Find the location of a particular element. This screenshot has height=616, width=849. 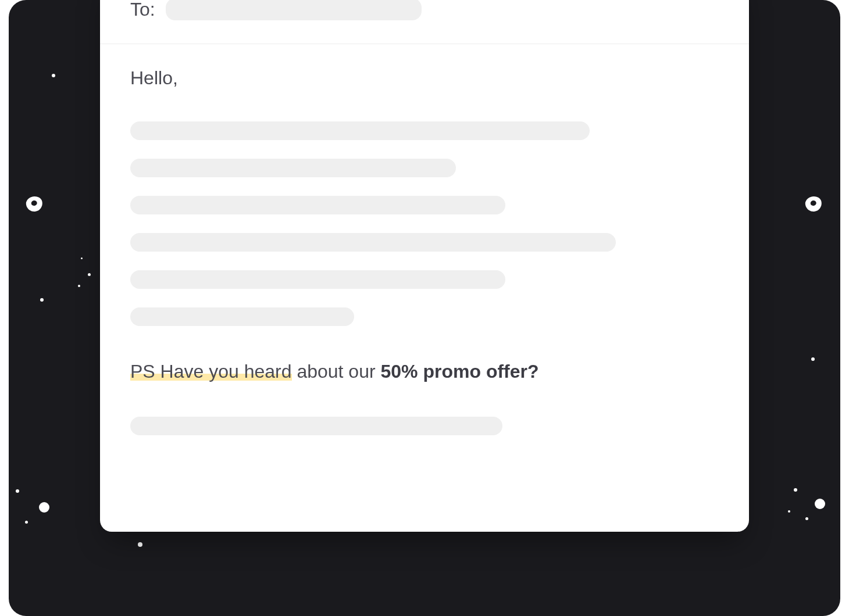

to-label: To: is located at coordinates (143, 10).